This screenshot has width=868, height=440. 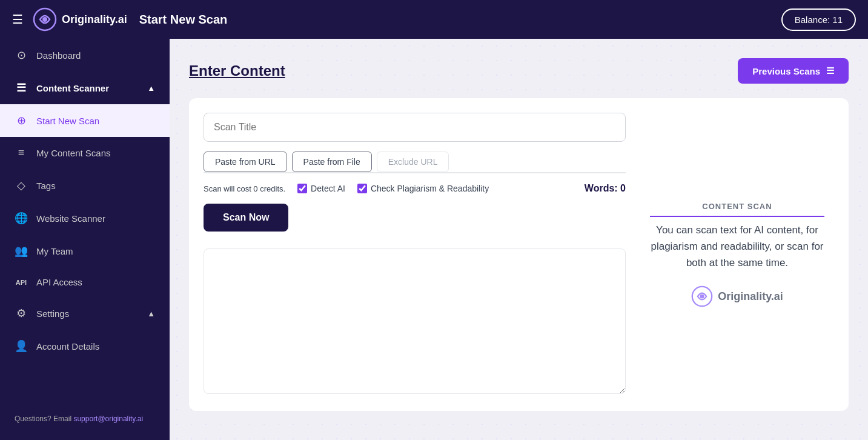 I want to click on sidebar-item-label: Content Scanner, so click(x=73, y=88).